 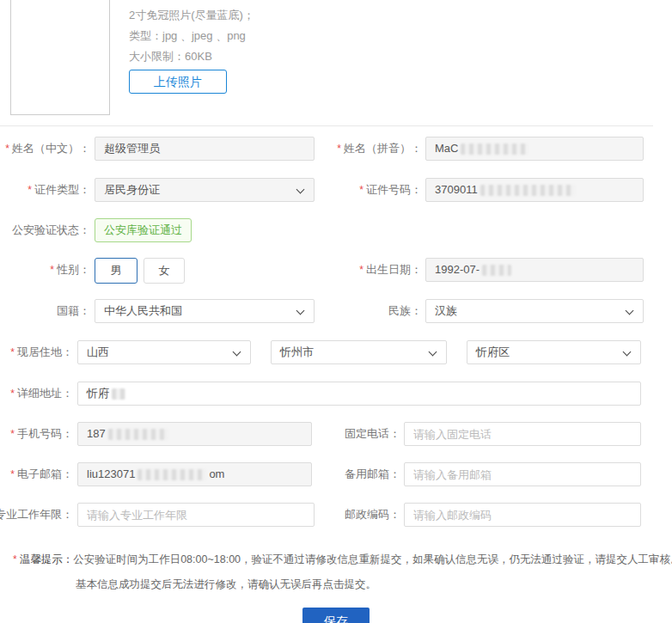 What do you see at coordinates (36, 434) in the screenshot?
I see `mobile-label: *手机号码：` at bounding box center [36, 434].